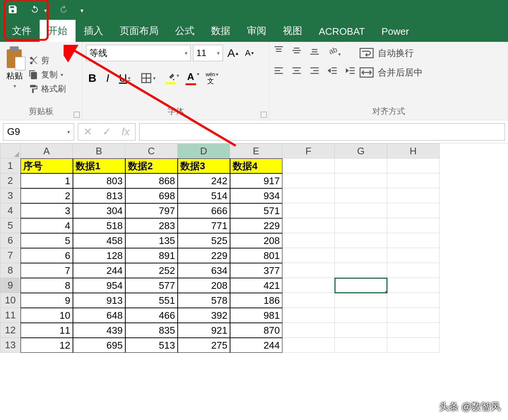 The image size is (508, 420). I want to click on cell-A9: 8, so click(47, 285).